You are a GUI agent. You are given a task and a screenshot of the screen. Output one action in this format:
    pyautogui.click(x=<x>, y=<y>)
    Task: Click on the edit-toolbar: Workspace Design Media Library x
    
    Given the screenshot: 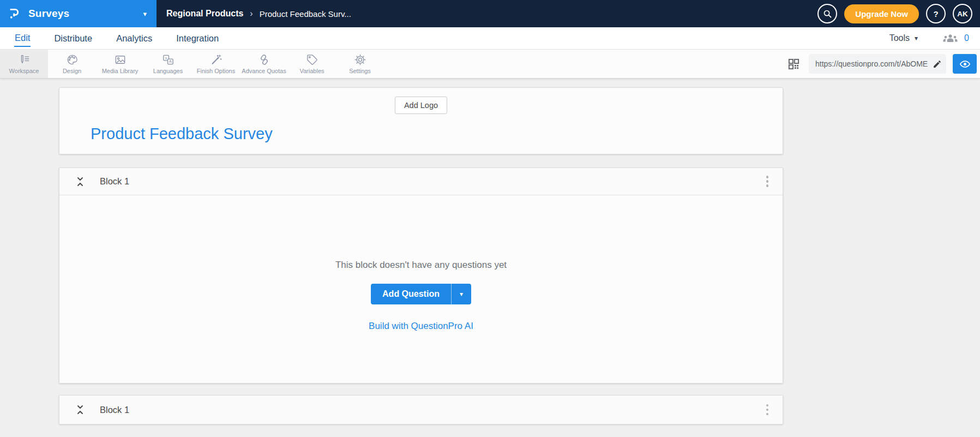 What is the action you would take?
    pyautogui.click(x=490, y=64)
    